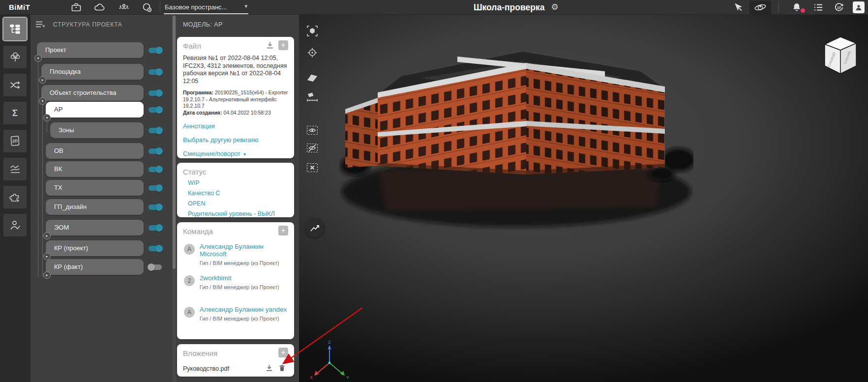 This screenshot has height=382, width=868. Describe the element at coordinates (90, 50) in the screenshot. I see `tree-item-pill: Проект` at that location.